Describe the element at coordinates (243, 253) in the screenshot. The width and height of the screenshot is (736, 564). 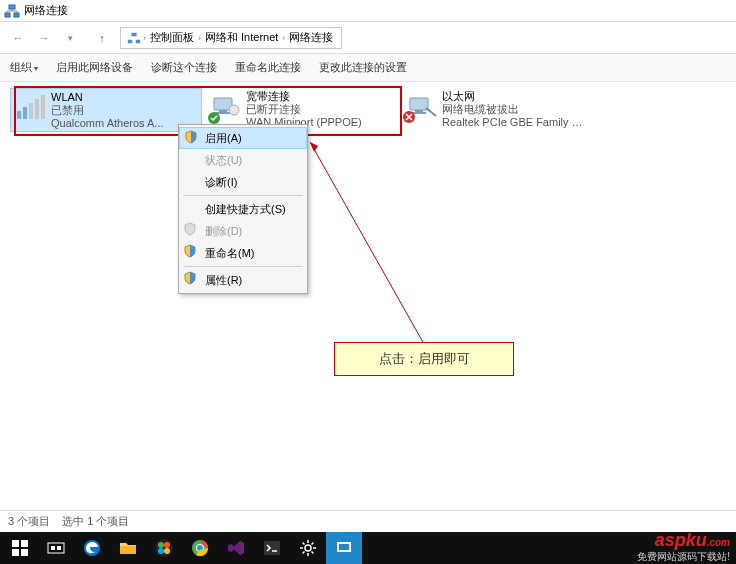
I see `menu-rename: 重命名(M)` at that location.